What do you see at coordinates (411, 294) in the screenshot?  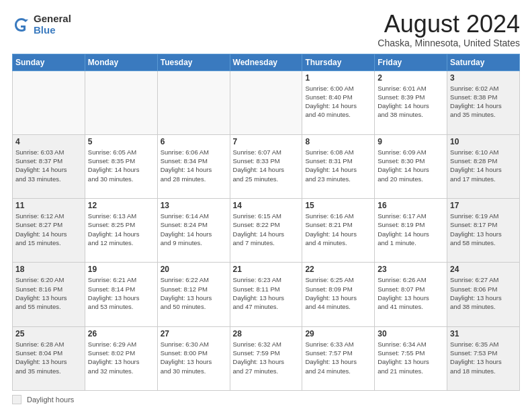 I see `calendar-cell: 23Sunrise: 6:26 AM Sunset: 8:07 PM Dayli…` at bounding box center [411, 294].